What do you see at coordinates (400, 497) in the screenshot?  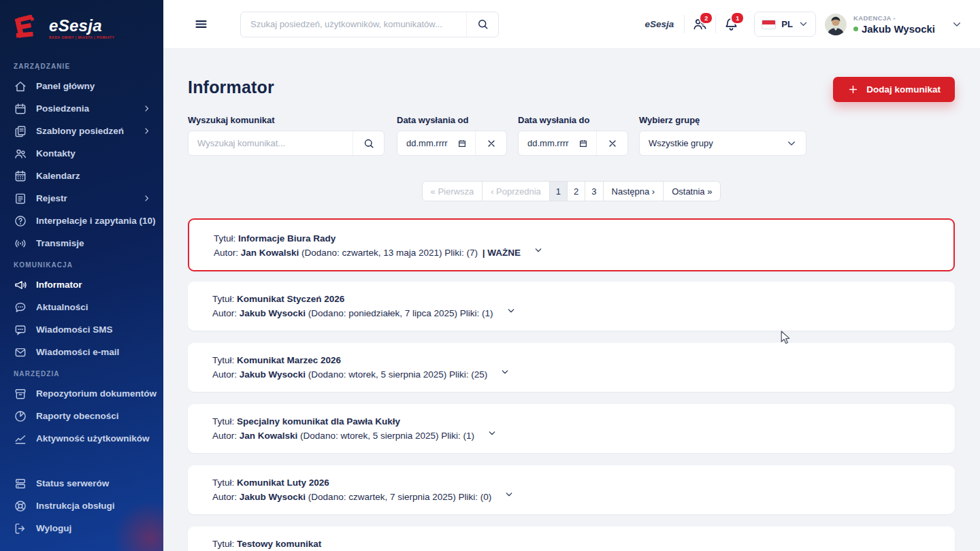 I see `message-meta: (Dodano: czwartek, 7 sierpnia 2025) Plik…` at bounding box center [400, 497].